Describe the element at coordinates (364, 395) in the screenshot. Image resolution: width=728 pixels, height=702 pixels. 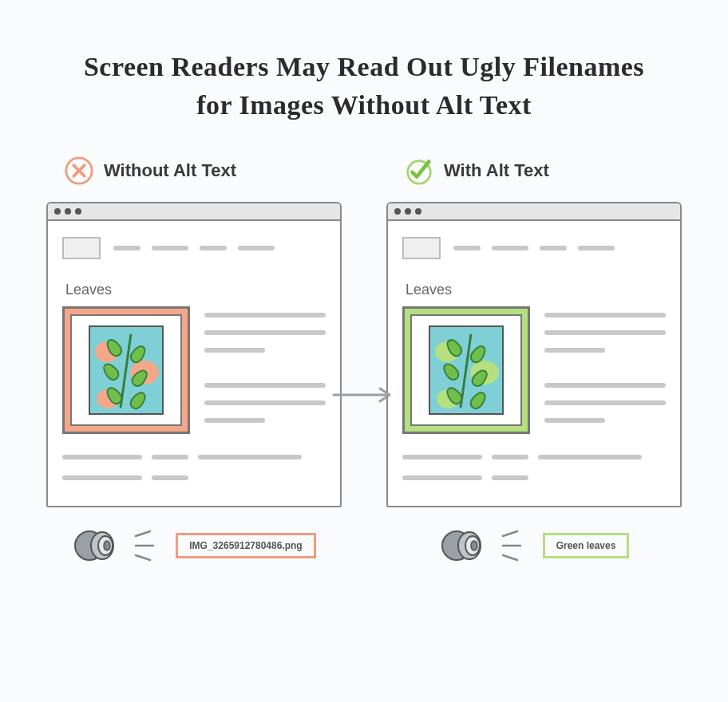
I see `arrow-icon` at that location.